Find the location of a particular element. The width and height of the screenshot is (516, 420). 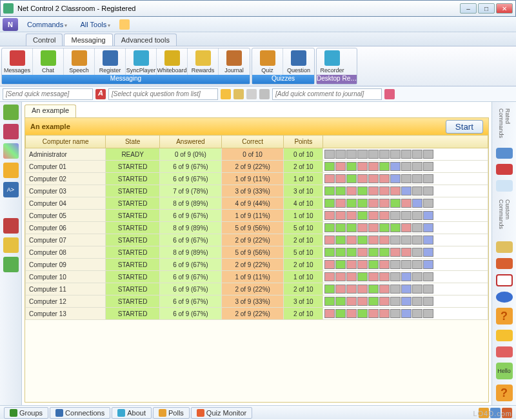

ribbon-tabs: Control Messaging Advanced tools is located at coordinates (258, 39).